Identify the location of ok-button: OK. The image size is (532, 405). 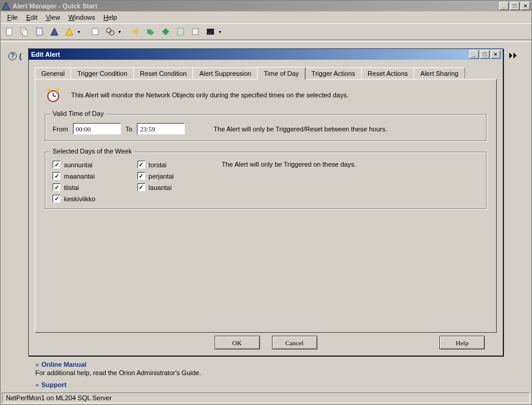
(237, 343).